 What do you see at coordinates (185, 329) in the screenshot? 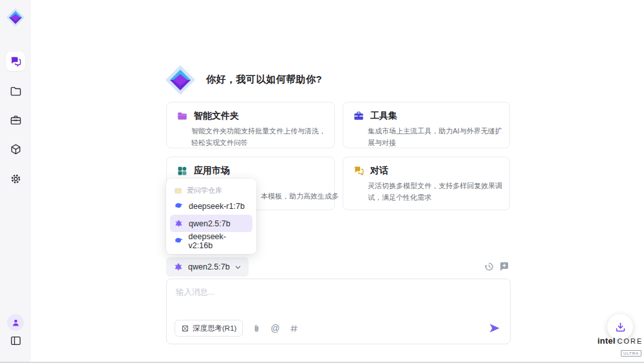
I see `deep-think-icon` at bounding box center [185, 329].